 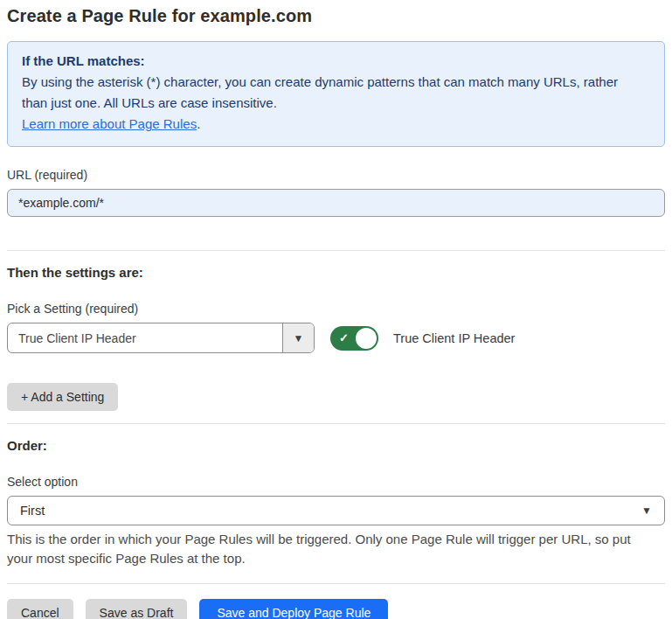 I want to click on page-title: Create a Page Rule for example.com, so click(x=336, y=16).